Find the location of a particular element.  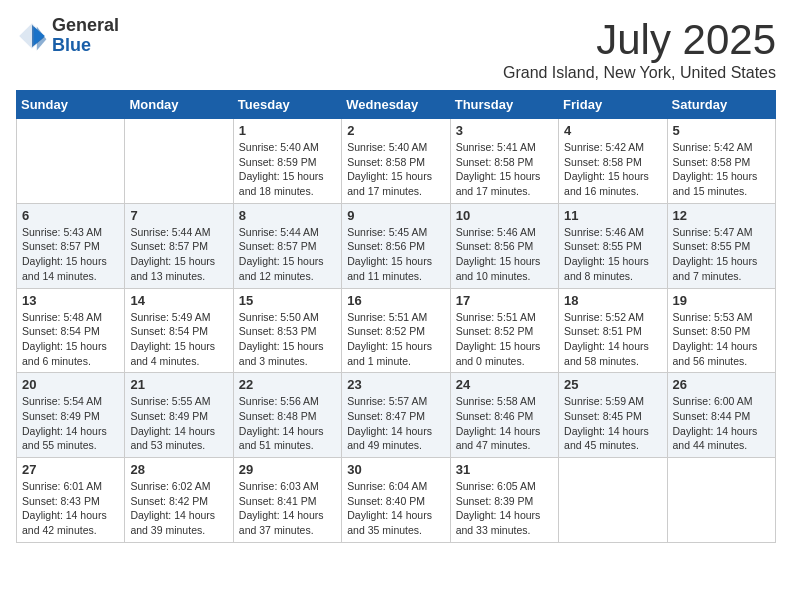

day-info: Sunrise: 5:54 AMSunset: 8:49 PMDaylight:… is located at coordinates (70, 424).